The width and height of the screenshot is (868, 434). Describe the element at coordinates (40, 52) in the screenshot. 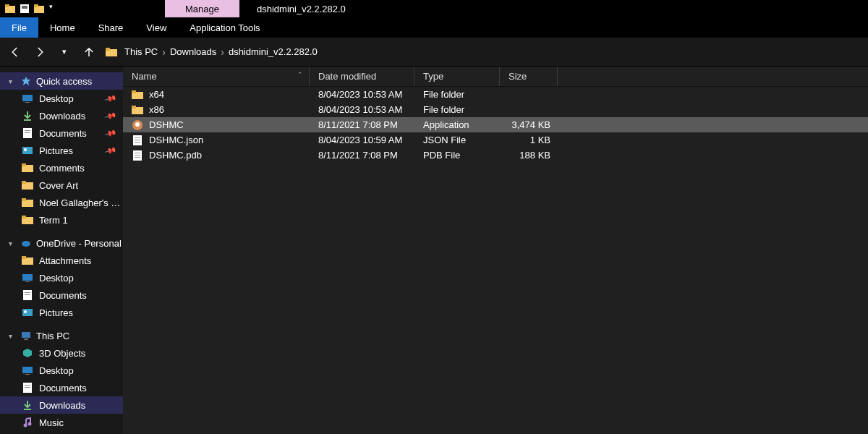

I see `nav-forward-button` at that location.